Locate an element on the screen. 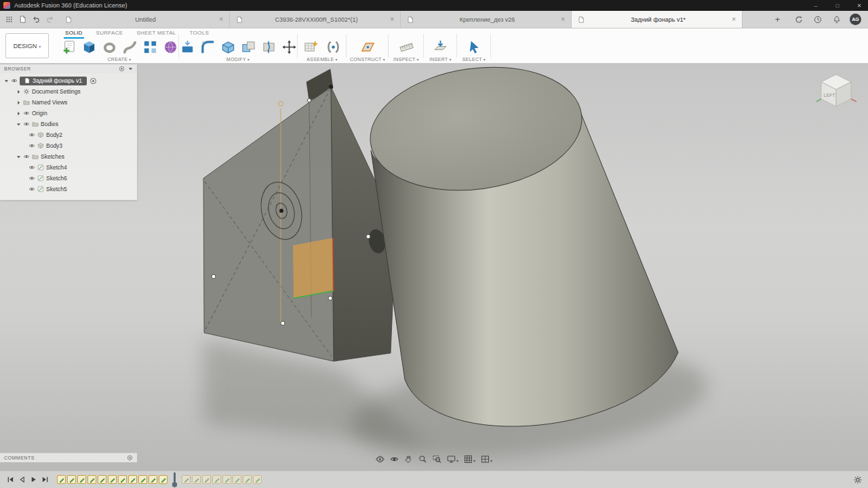 The width and height of the screenshot is (868, 488). extrude-icon is located at coordinates (90, 47).